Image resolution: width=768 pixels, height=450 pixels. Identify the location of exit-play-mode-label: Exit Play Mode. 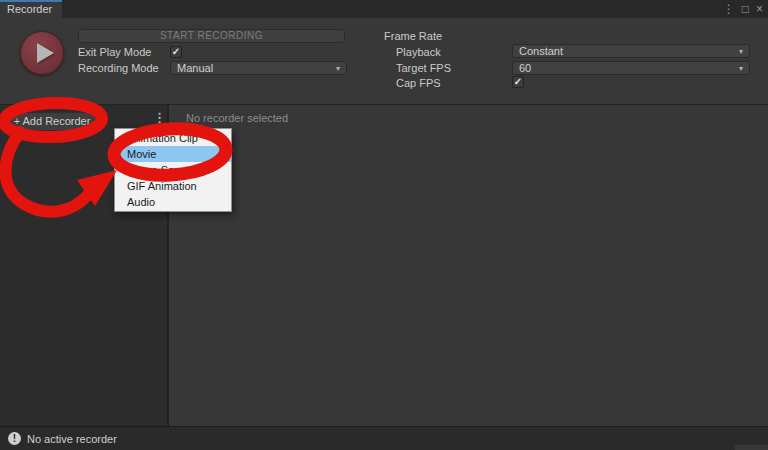
(114, 52).